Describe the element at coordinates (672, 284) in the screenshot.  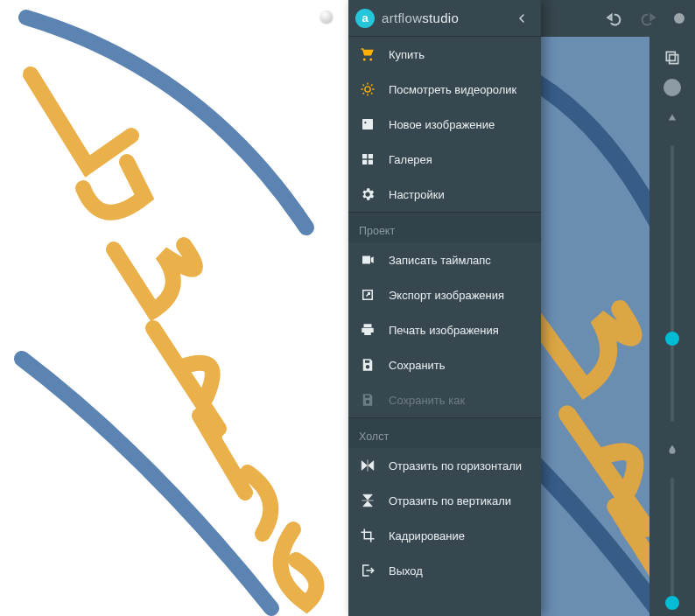
I see `slider-track-size` at that location.